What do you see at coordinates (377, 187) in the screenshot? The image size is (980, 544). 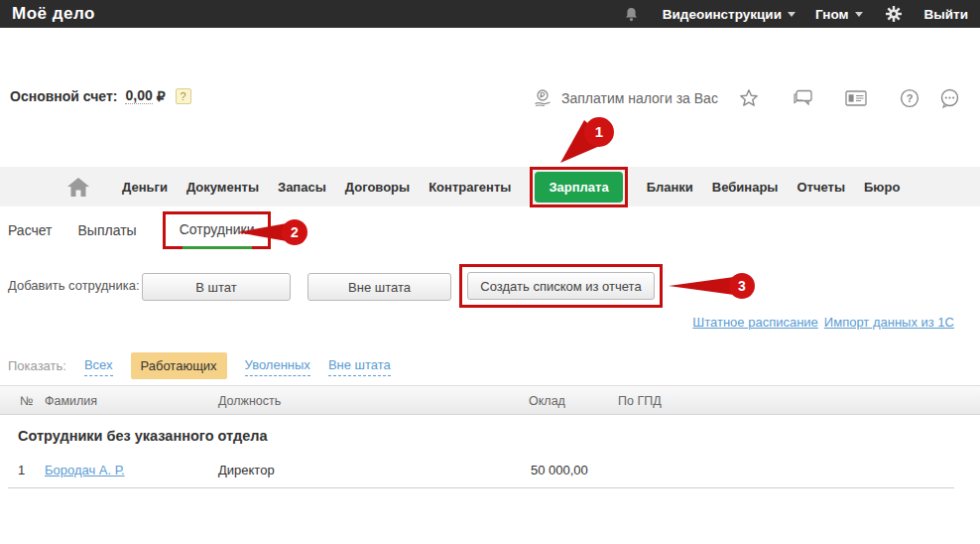 I see `nav-item-contracts: Договоры` at bounding box center [377, 187].